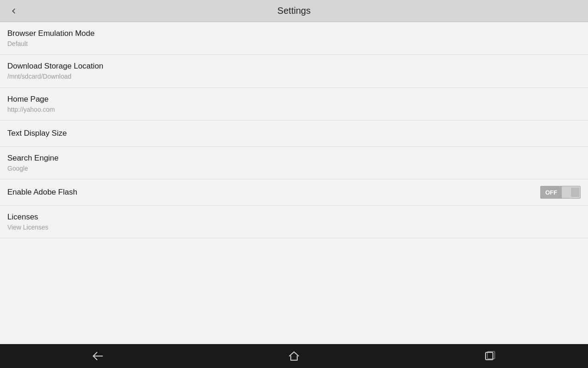  I want to click on setting-download-storage: Download Storage Location /mnt/sdcard/Do…, so click(294, 71).